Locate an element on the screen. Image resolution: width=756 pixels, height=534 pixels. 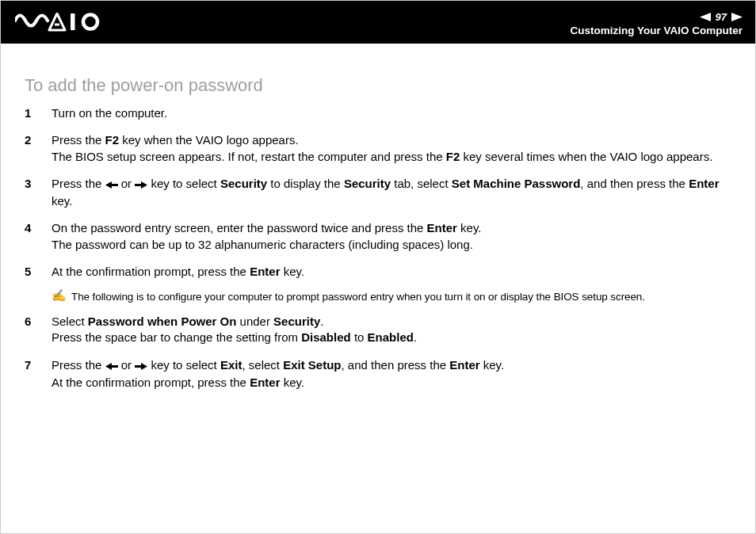
step-3: Press the or key to select Security to d… is located at coordinates (378, 193).